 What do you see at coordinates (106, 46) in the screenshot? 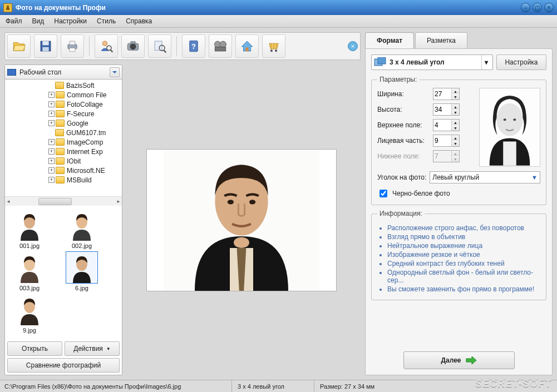
I see `user-search-icon` at bounding box center [106, 46].